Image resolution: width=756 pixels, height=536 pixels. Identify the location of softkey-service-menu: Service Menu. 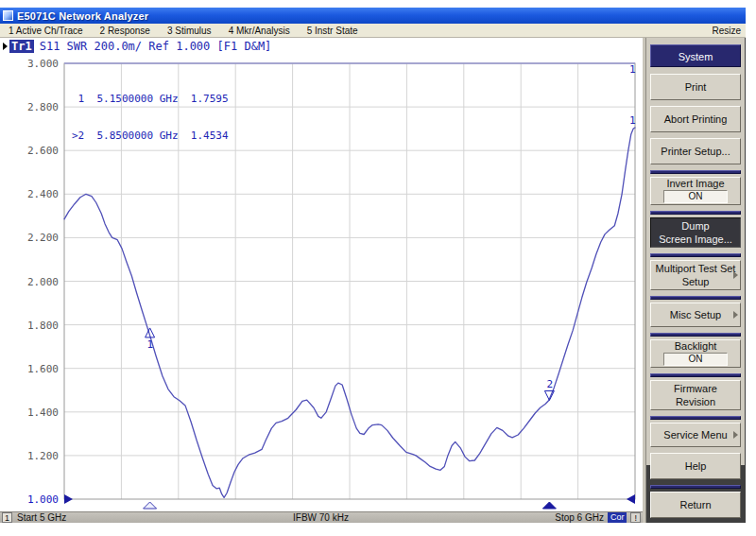
(696, 435).